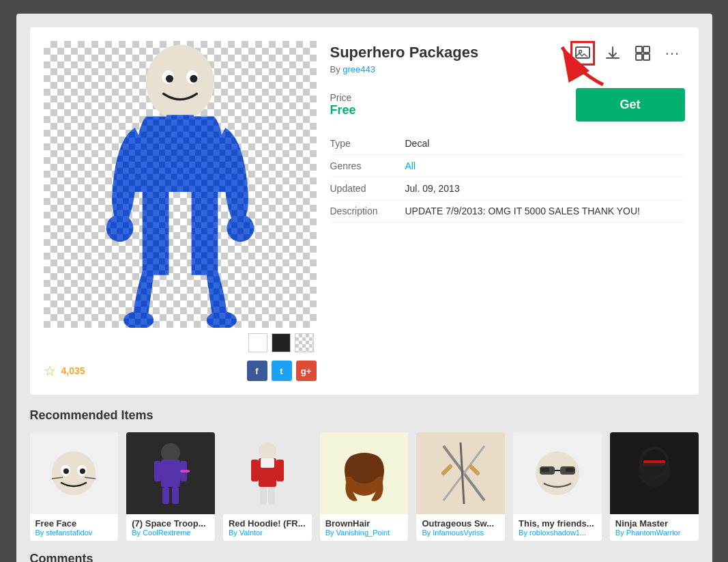 The image size is (728, 562). Describe the element at coordinates (411, 166) in the screenshot. I see `genres-link: All` at that location.